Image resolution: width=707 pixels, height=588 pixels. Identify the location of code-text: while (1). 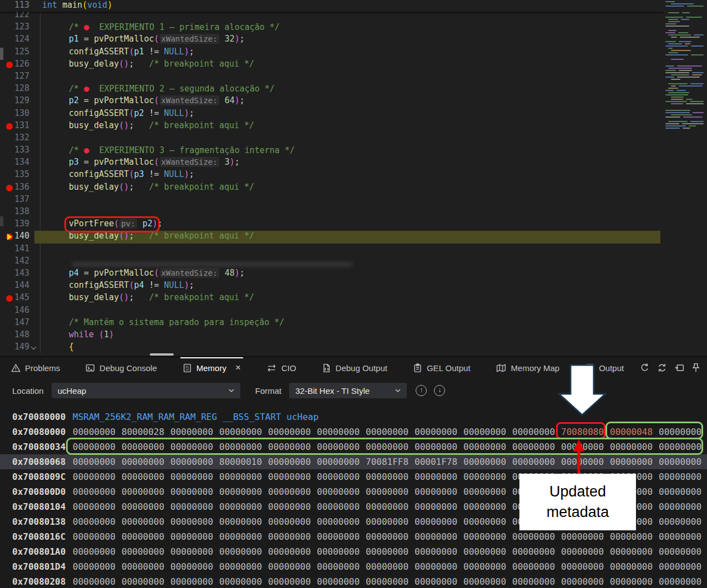
(347, 336).